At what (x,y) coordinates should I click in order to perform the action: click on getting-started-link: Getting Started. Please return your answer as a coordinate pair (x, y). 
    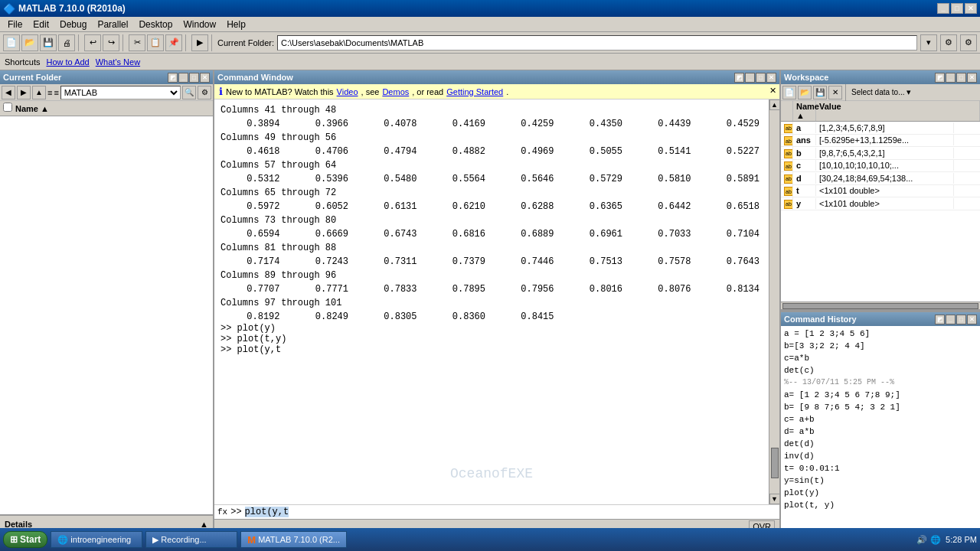
    Looking at the image, I should click on (475, 92).